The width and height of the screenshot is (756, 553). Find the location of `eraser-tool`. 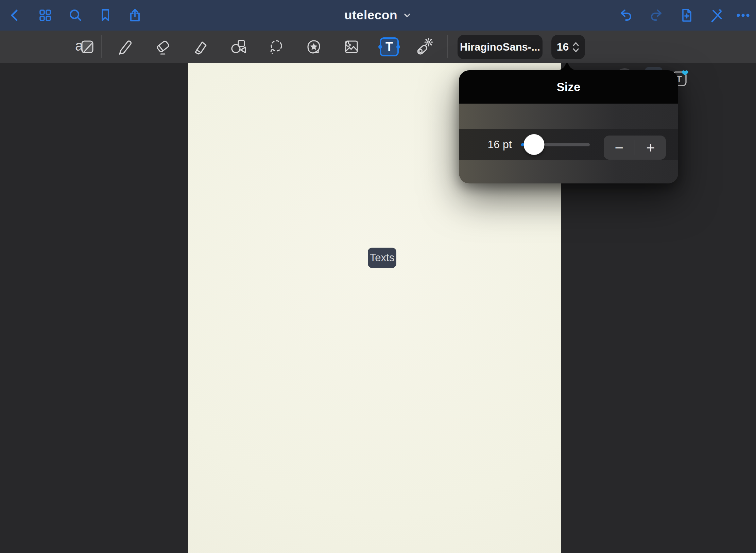

eraser-tool is located at coordinates (163, 47).